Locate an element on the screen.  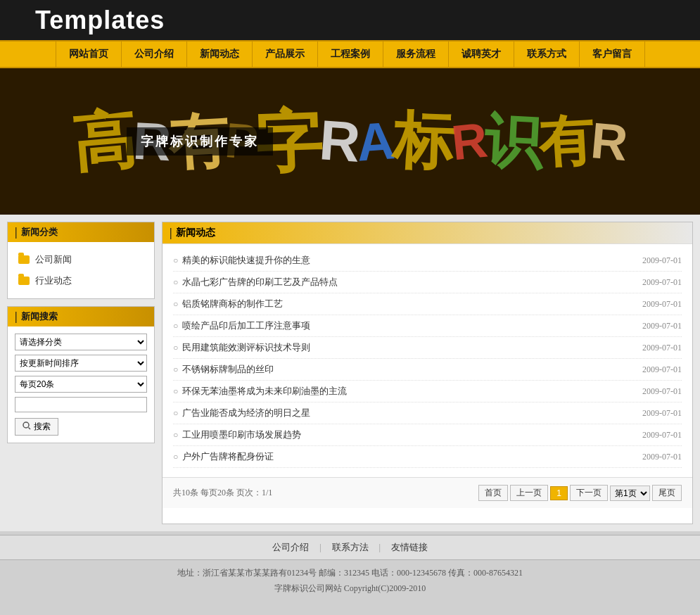
page-info: 共10条 每页20条 页次：1/1 is located at coordinates (222, 493).